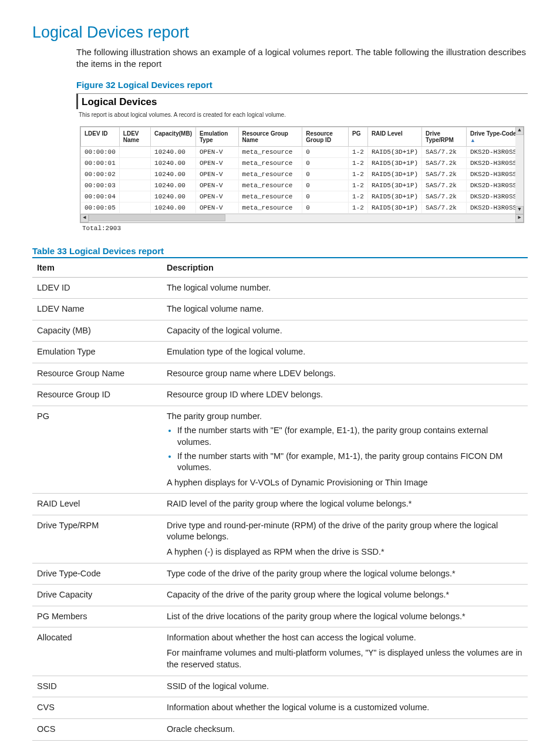 Image resolution: width=560 pixels, height=746 pixels. Describe the element at coordinates (100, 163) in the screenshot. I see `grid-cell: 00:00:01` at that location.